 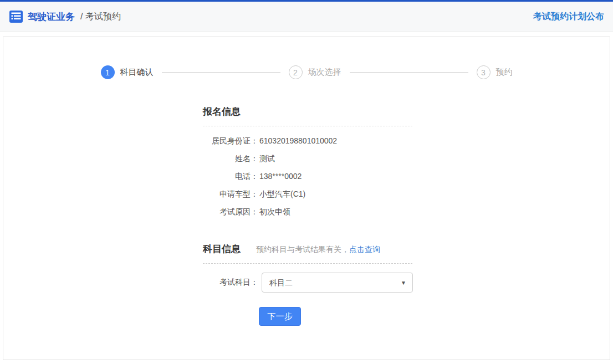 I want to click on field-value: 测试, so click(x=267, y=158).